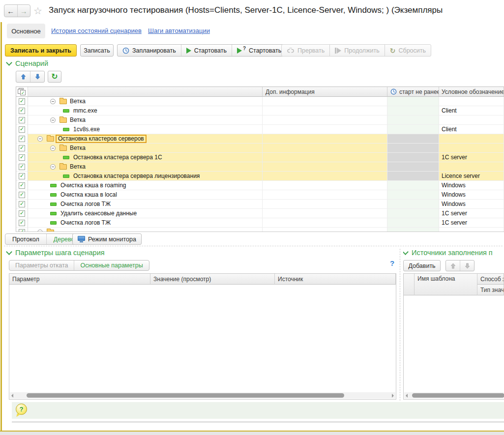  Describe the element at coordinates (22, 409) in the screenshot. I see `help-bubble-icon: ?` at that location.